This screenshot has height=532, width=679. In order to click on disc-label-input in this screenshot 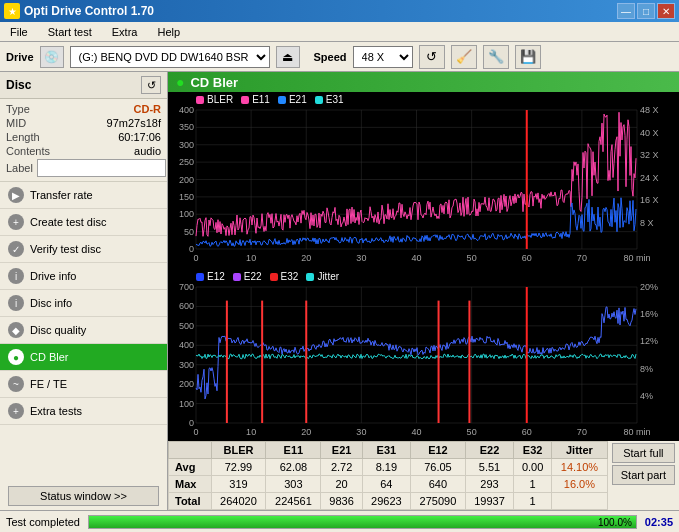, I will do `click(102, 168)`.